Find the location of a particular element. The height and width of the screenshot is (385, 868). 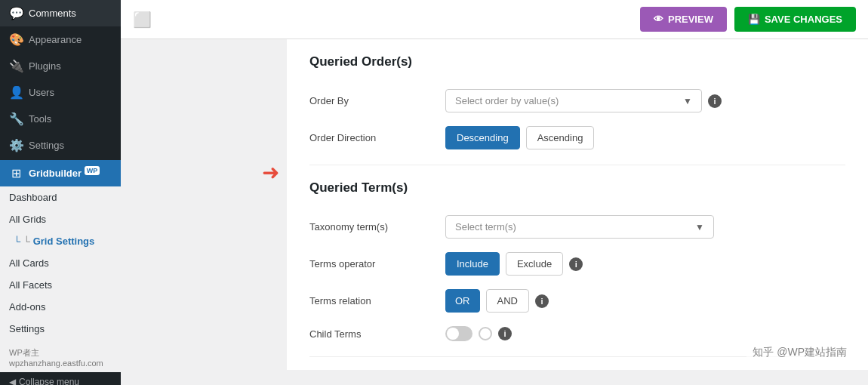

terms-relation-info-icon: i is located at coordinates (542, 301).